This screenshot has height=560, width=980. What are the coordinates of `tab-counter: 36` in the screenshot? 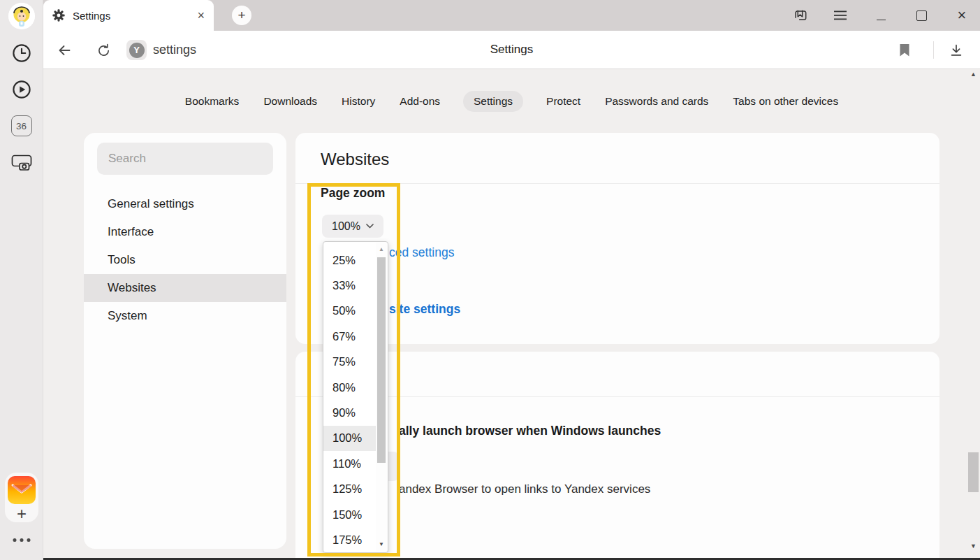 It's located at (22, 126).